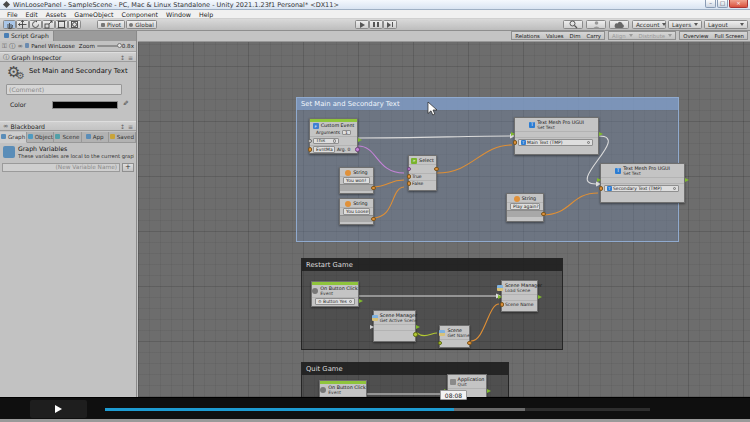 The image size is (750, 422). Describe the element at coordinates (556, 36) in the screenshot. I see `values-button: Values` at that location.